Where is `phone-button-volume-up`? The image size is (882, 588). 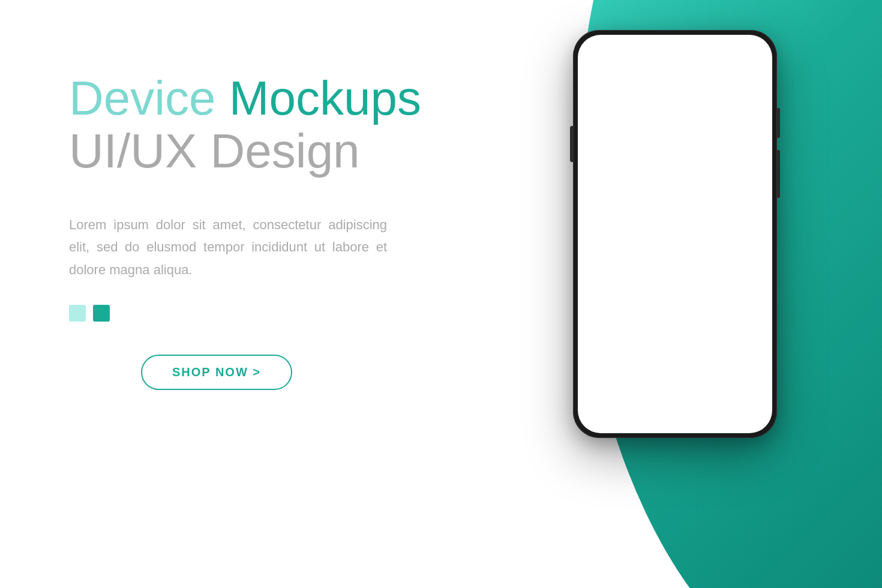 phone-button-volume-up is located at coordinates (779, 174).